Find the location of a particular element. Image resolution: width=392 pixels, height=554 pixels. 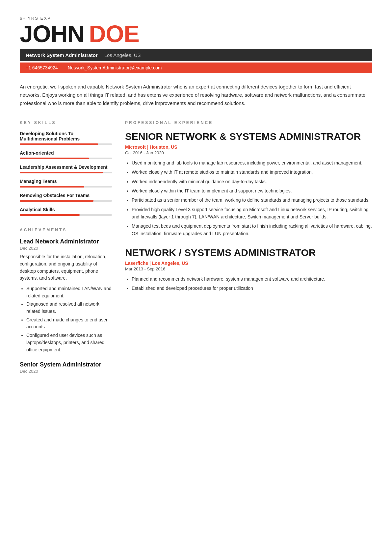

skill-item: Leadership Assessment & Development is located at coordinates (66, 169).